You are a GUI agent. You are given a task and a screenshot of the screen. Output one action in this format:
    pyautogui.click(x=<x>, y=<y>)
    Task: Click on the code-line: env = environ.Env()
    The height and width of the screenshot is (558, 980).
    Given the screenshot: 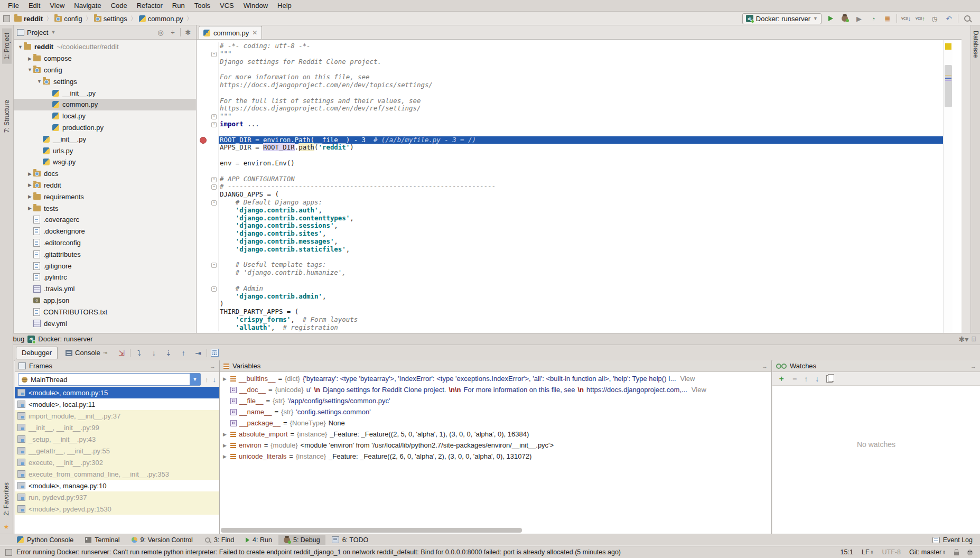 What is the action you would take?
    pyautogui.click(x=570, y=164)
    